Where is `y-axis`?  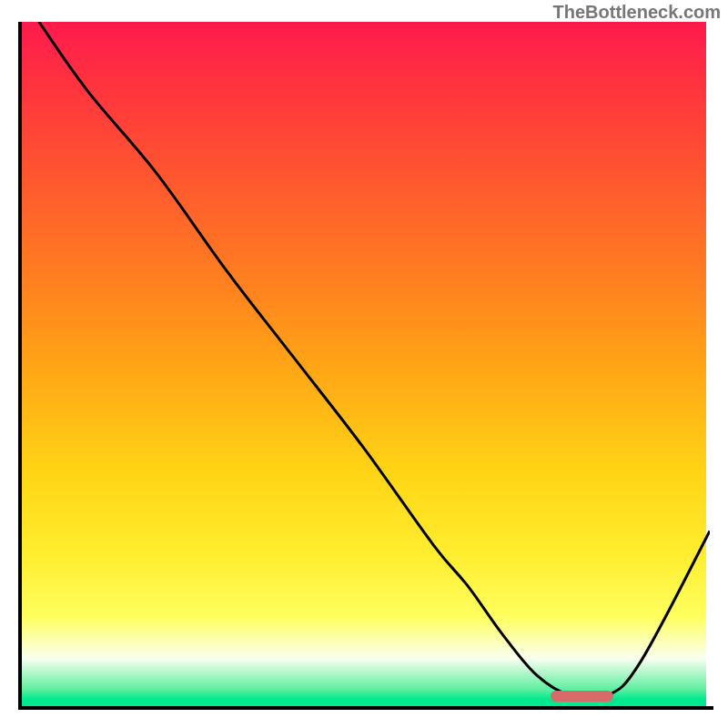
y-axis is located at coordinates (20, 366).